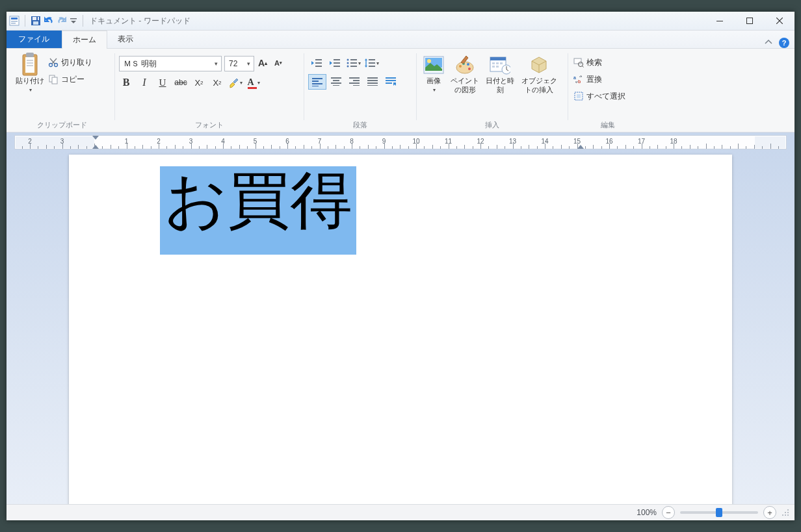 This screenshot has width=801, height=532. What do you see at coordinates (579, 96) in the screenshot?
I see `select-all-icon` at bounding box center [579, 96].